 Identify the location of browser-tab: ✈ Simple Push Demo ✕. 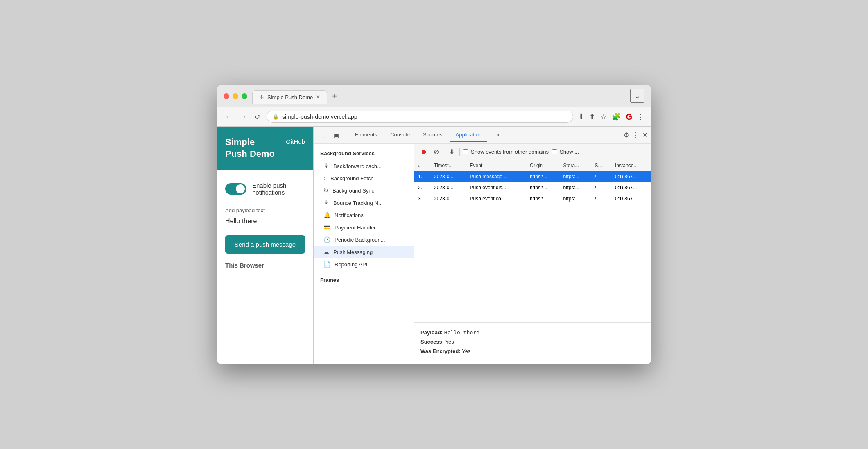
(290, 97).